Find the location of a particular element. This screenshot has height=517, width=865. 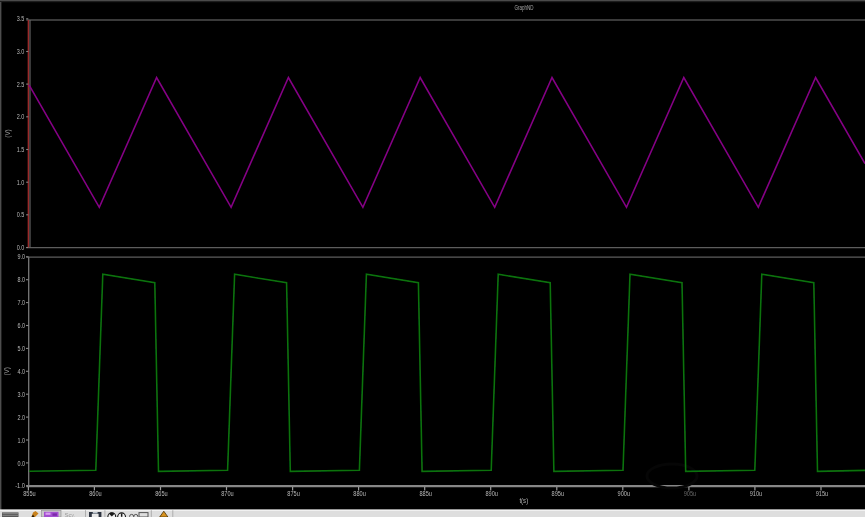

svg-text: GraphND is located at coordinates (524, 8).